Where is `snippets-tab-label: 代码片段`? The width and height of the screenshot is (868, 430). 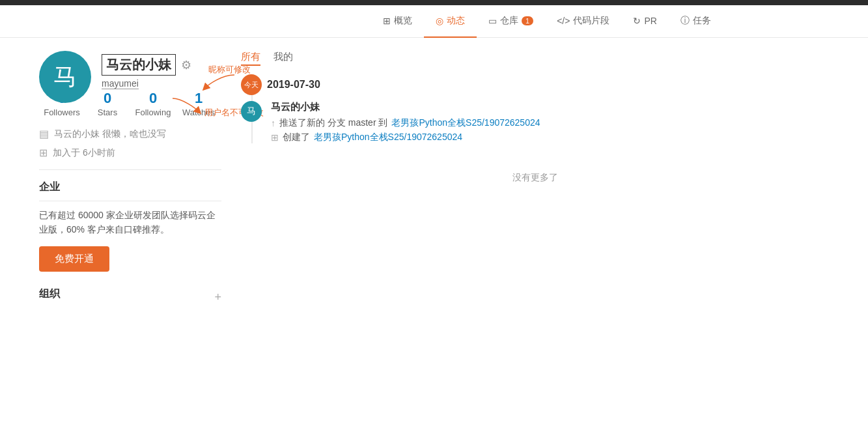 snippets-tab-label: 代码片段 is located at coordinates (591, 21).